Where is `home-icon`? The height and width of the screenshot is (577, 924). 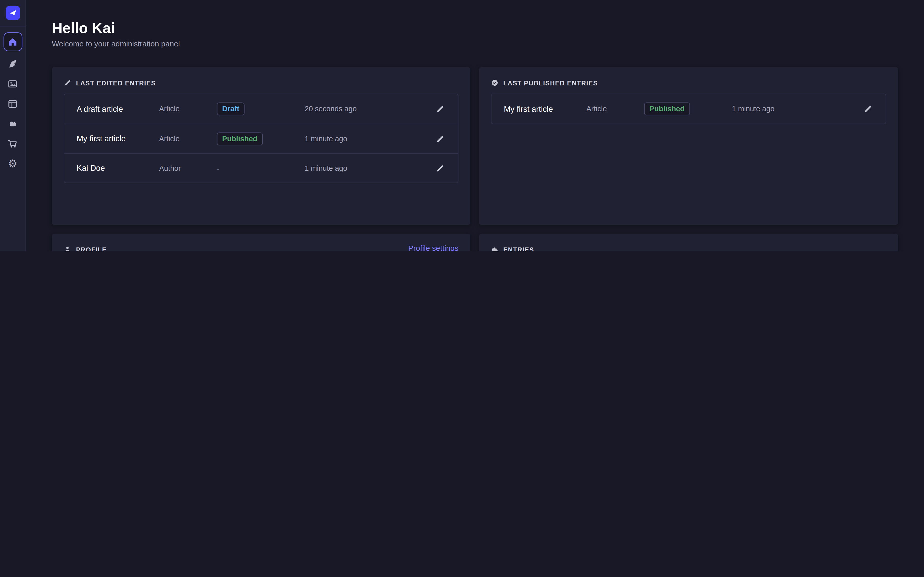
home-icon is located at coordinates (13, 42).